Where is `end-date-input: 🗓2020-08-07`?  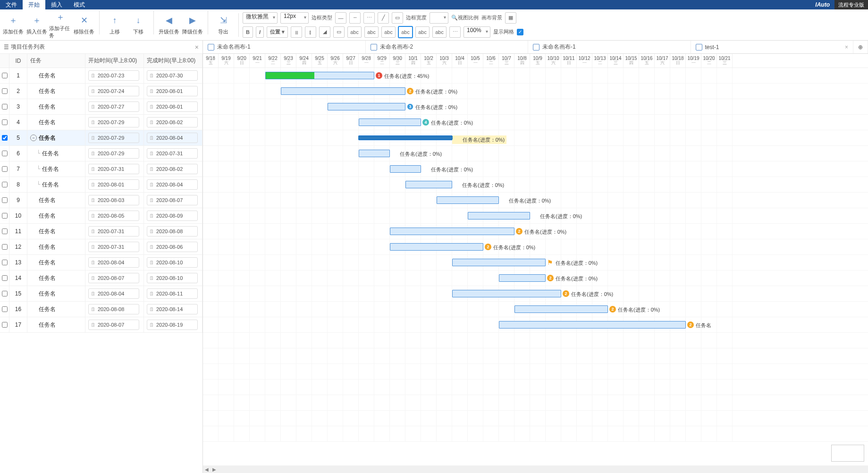 end-date-input: 🗓2020-08-07 is located at coordinates (172, 200).